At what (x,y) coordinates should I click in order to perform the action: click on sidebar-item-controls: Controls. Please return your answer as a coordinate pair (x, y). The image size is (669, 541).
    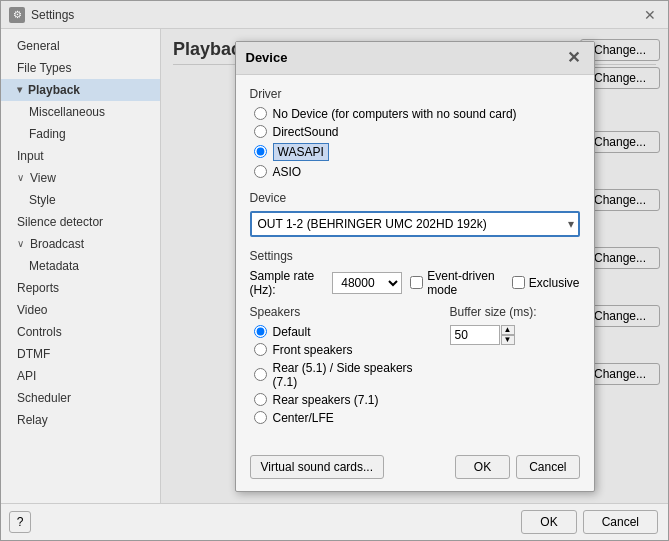
    Looking at the image, I should click on (80, 332).